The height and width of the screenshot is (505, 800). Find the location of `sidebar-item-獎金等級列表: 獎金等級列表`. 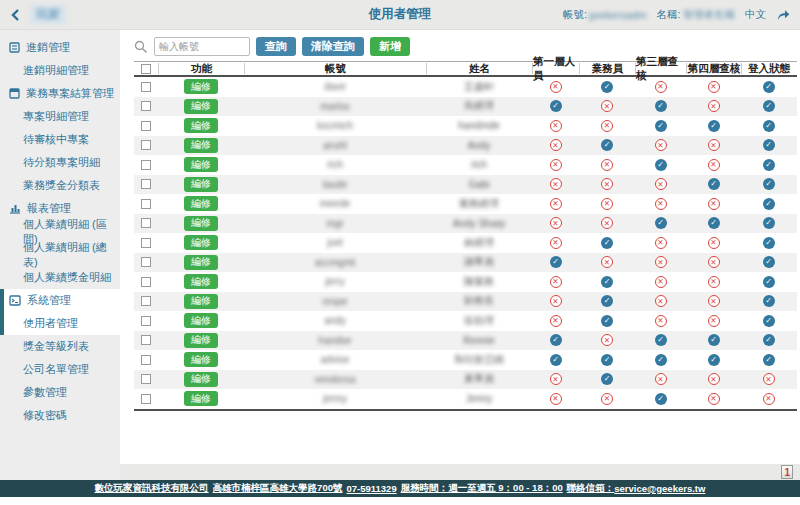

sidebar-item-獎金等級列表: 獎金等級列表 is located at coordinates (60, 346).